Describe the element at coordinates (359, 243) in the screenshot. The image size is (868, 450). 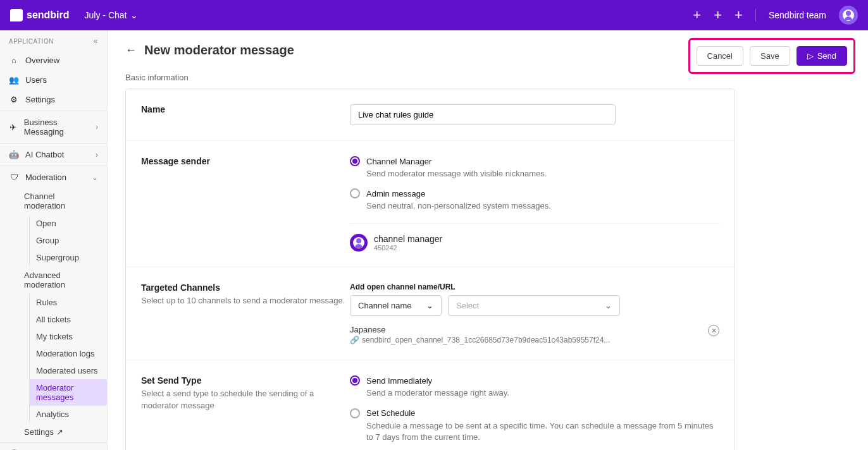
I see `sender-avatar-icon` at that location.